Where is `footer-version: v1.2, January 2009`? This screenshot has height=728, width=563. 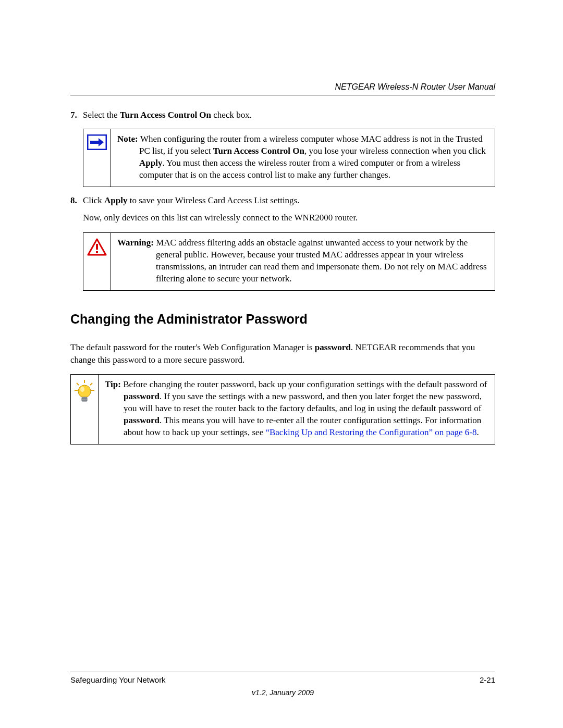
footer-version: v1.2, January 2009 is located at coordinates (283, 693).